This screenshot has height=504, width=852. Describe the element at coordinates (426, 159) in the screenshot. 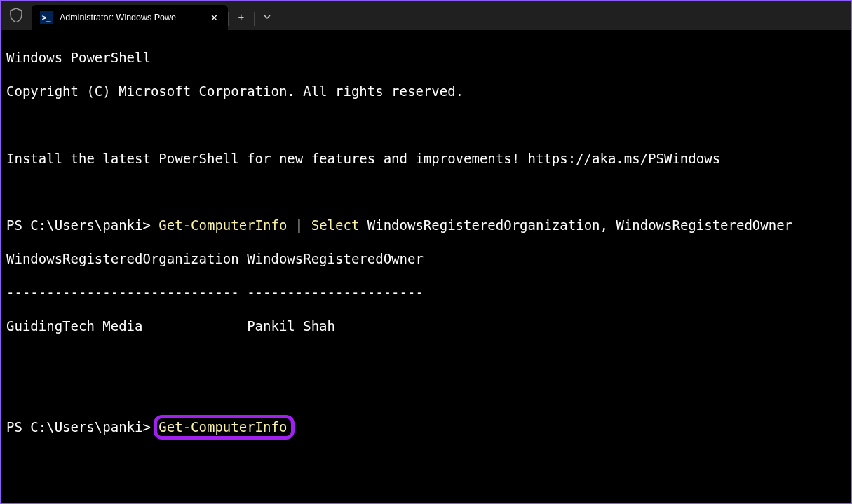

I see `banner-line: Install the latest PowerShell for new fe…` at that location.